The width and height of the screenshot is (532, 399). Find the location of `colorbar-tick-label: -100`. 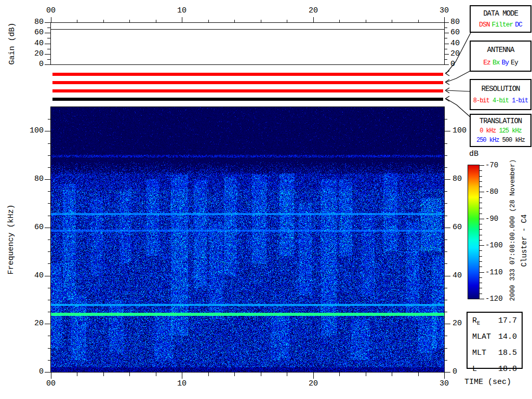

colorbar-tick-label: -100 is located at coordinates (494, 245).